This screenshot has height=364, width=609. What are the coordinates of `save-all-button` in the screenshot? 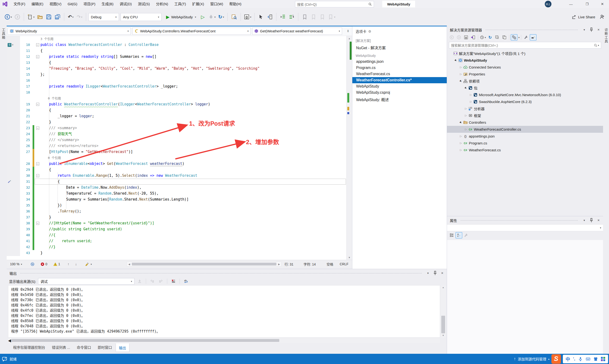 It's located at (57, 17).